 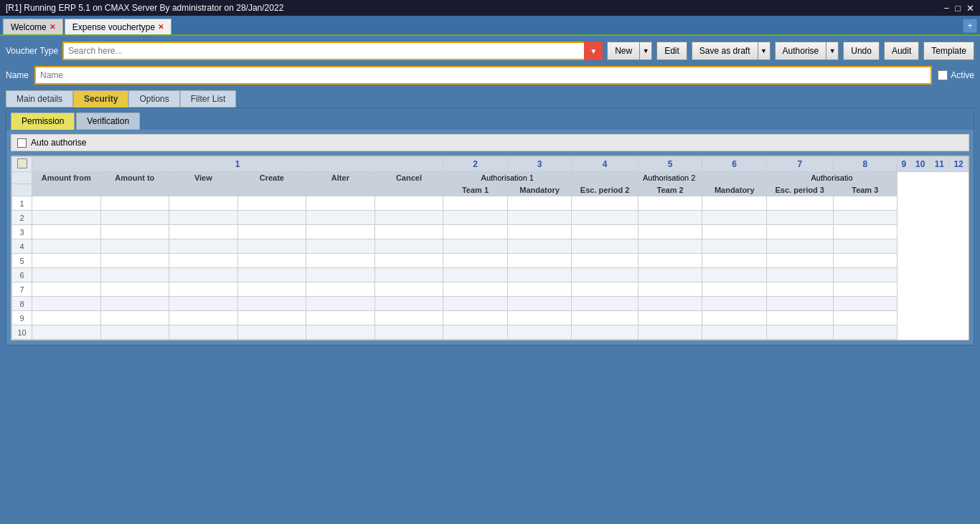 What do you see at coordinates (409, 204) in the screenshot?
I see `cell-r1-c5` at bounding box center [409, 204].